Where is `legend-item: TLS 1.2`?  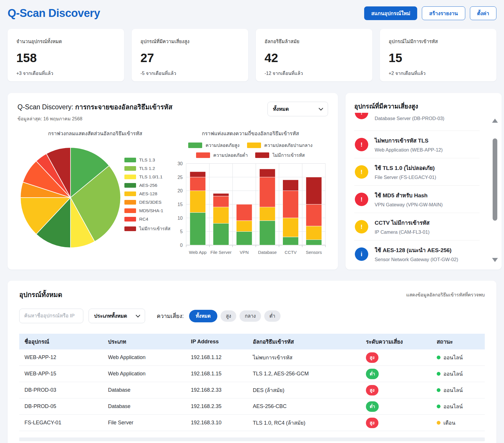
legend-item: TLS 1.2 is located at coordinates (147, 168).